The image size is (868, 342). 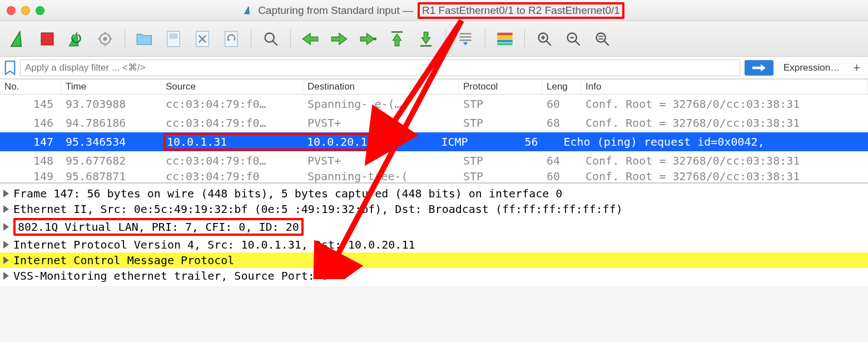 What do you see at coordinates (26, 11) in the screenshot?
I see `minimize-window-button` at bounding box center [26, 11].